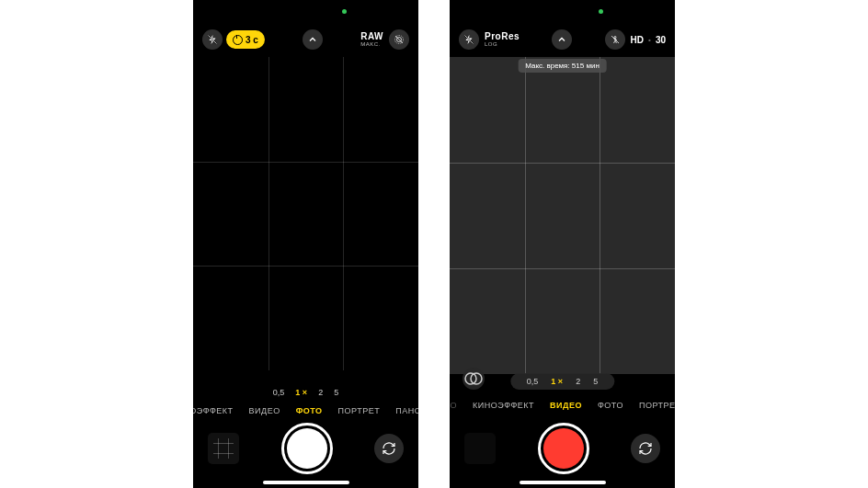  I want to click on raw-toggle: RAW MAKC., so click(371, 40).